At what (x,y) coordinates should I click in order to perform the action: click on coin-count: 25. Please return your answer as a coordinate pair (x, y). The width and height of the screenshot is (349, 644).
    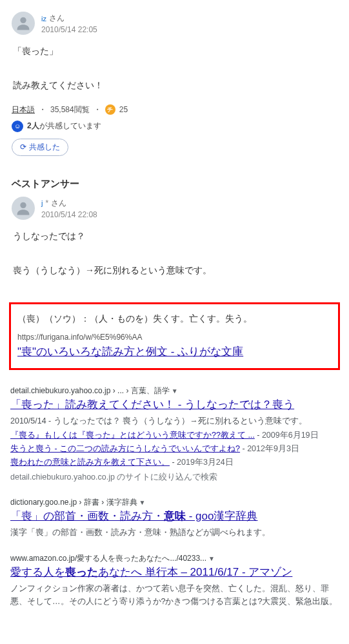
    Looking at the image, I should click on (124, 110).